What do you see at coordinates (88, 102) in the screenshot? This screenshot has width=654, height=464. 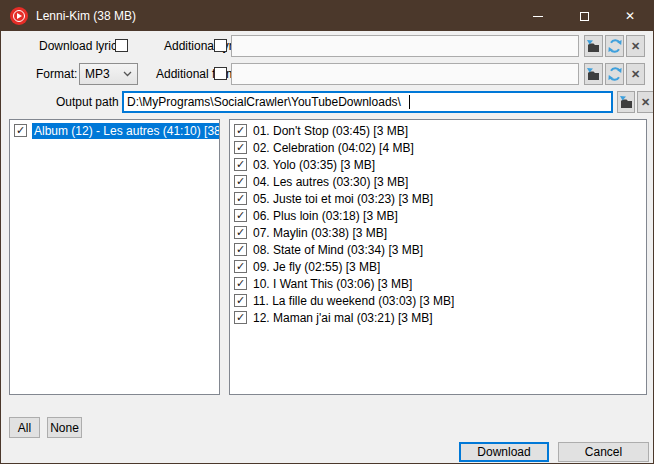 I see `output-path-label: Output path` at bounding box center [88, 102].